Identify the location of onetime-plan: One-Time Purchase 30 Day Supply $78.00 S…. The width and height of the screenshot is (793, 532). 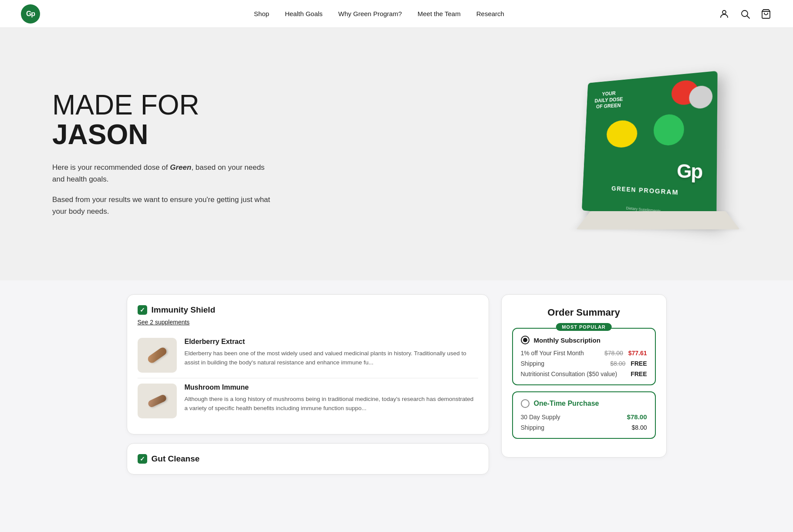
(584, 415).